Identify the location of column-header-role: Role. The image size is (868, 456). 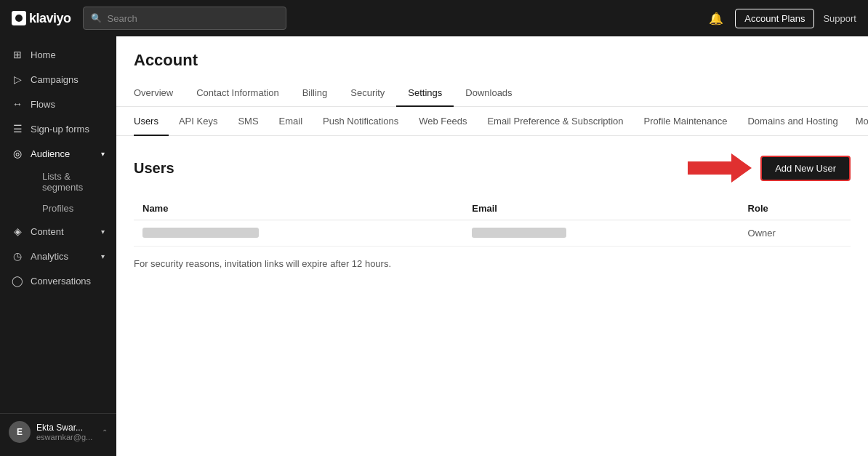
(795, 209).